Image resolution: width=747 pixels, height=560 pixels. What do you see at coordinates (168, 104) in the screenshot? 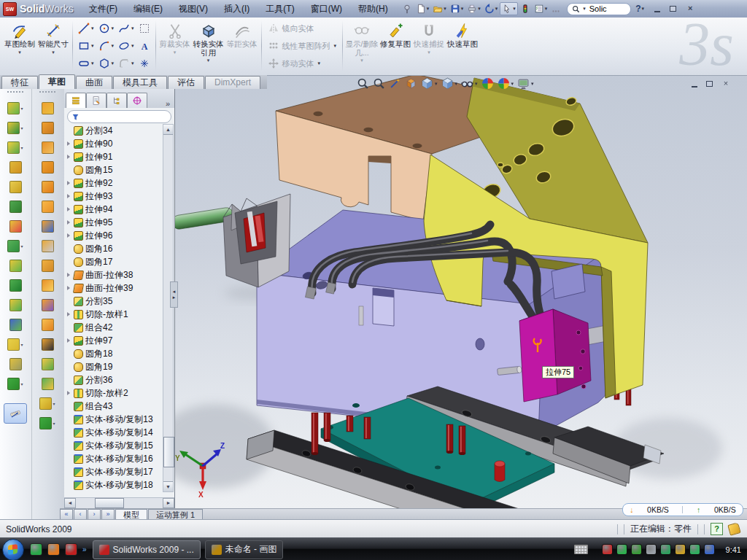
I see `panel-tab-overflow: »` at bounding box center [168, 104].